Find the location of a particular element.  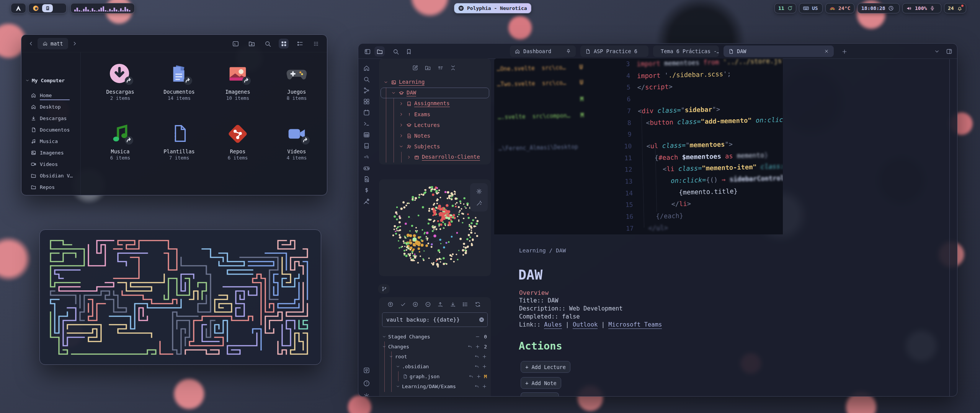

collapse-button is located at coordinates (453, 68).